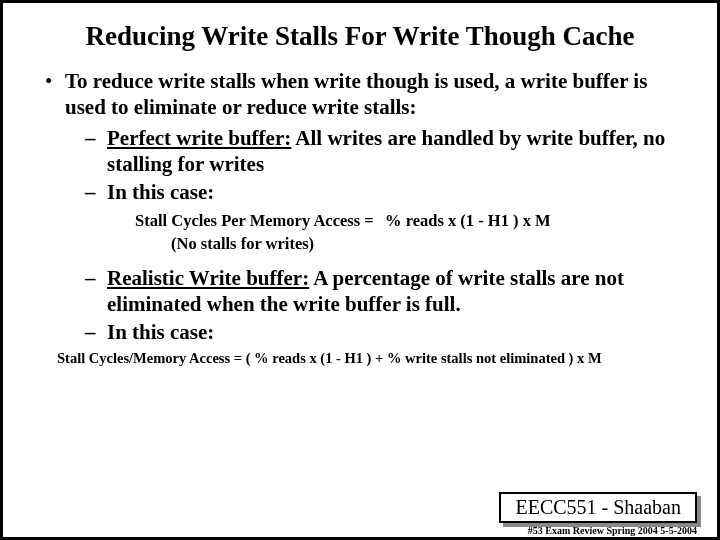 The width and height of the screenshot is (720, 540). What do you see at coordinates (612, 530) in the screenshot?
I see `subfooter-text: #53 Exam Review Spring 2004 5-5-2004` at bounding box center [612, 530].